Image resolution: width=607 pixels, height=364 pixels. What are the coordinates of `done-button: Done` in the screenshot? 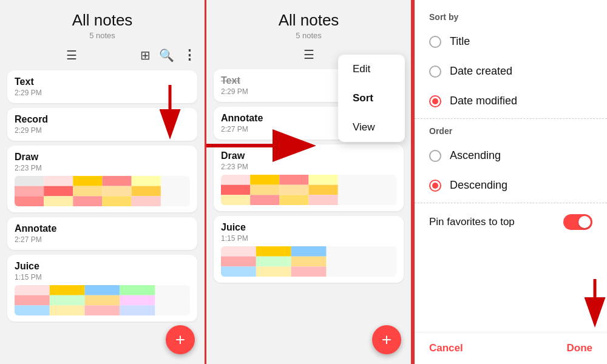 It's located at (580, 348).